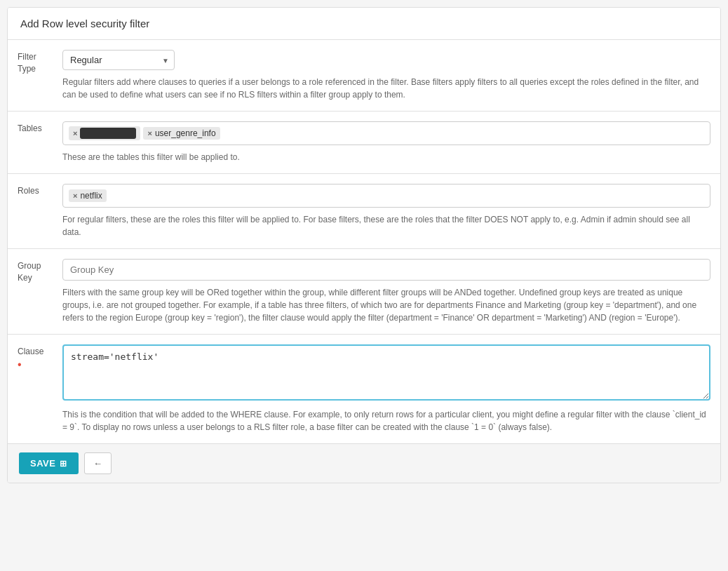 This screenshot has width=728, height=571. I want to click on clause-label-wrapper: Clause •, so click(32, 358).